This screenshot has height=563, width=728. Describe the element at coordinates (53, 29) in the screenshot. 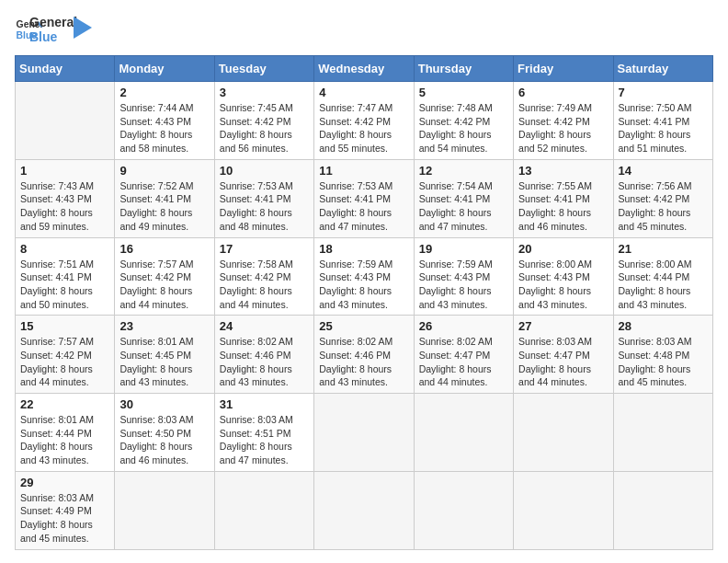

I see `logo: General Blue General Blue` at that location.